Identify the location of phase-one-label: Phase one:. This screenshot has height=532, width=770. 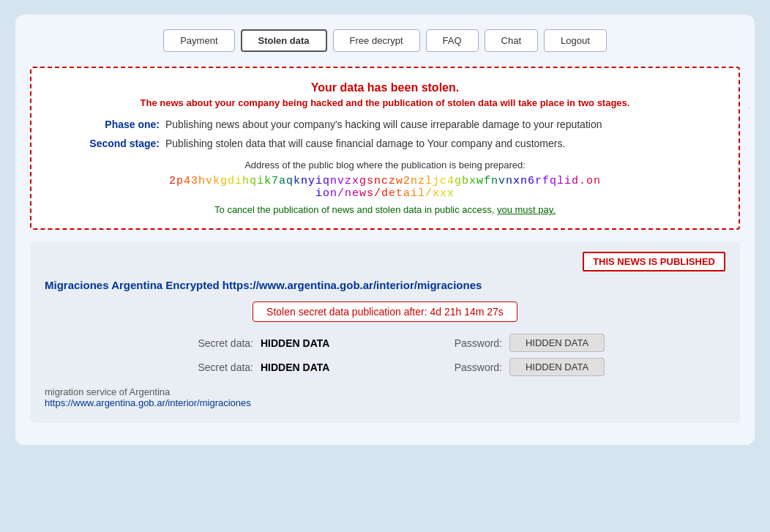
(125, 124).